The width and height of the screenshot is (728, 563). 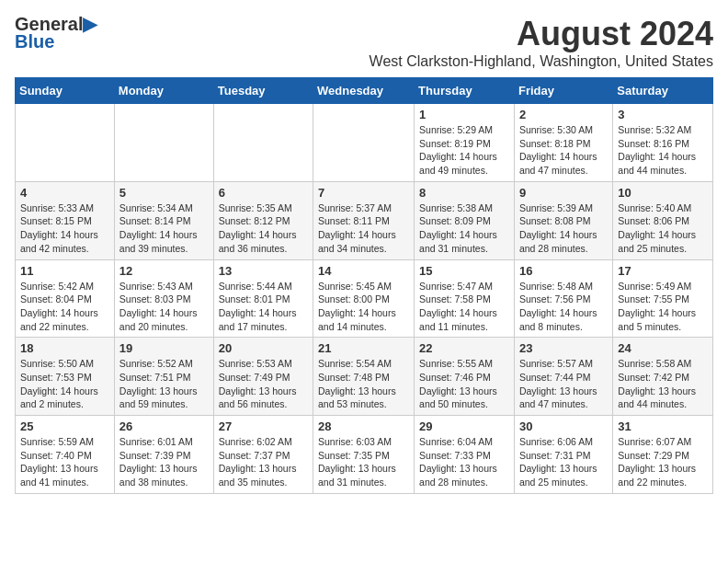 What do you see at coordinates (465, 377) in the screenshot?
I see `calendar-cell: 22Sunrise: 5:55 AM Sunset: 7:46 PM Dayli…` at bounding box center [465, 377].